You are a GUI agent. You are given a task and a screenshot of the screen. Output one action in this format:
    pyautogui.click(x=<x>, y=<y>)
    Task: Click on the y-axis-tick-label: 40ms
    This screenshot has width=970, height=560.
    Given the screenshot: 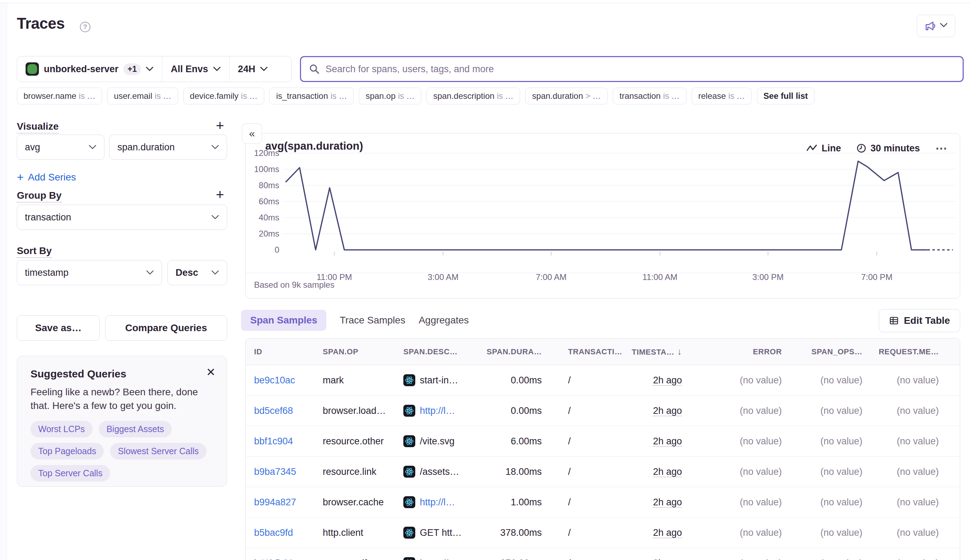 What is the action you would take?
    pyautogui.click(x=269, y=218)
    